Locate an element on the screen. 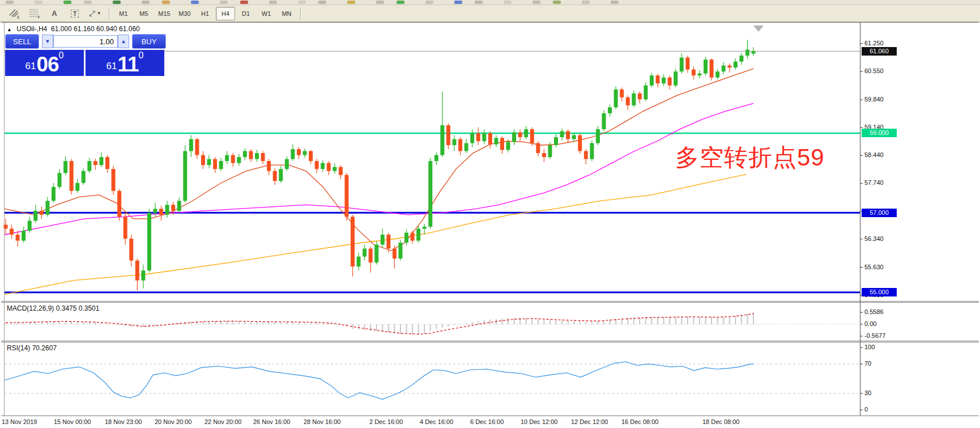 The width and height of the screenshot is (980, 428). price-tick-label: 61.250 is located at coordinates (874, 43).